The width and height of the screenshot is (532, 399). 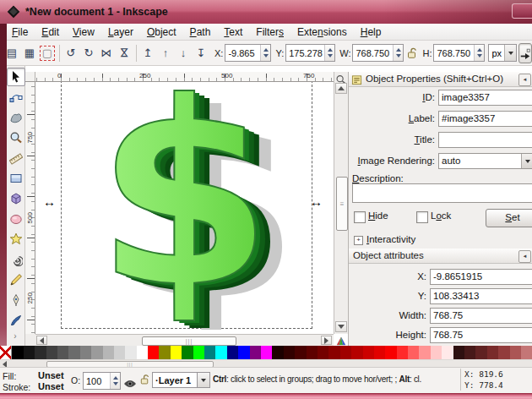 What do you see at coordinates (341, 340) in the screenshot?
I see `color-management-icon` at bounding box center [341, 340].